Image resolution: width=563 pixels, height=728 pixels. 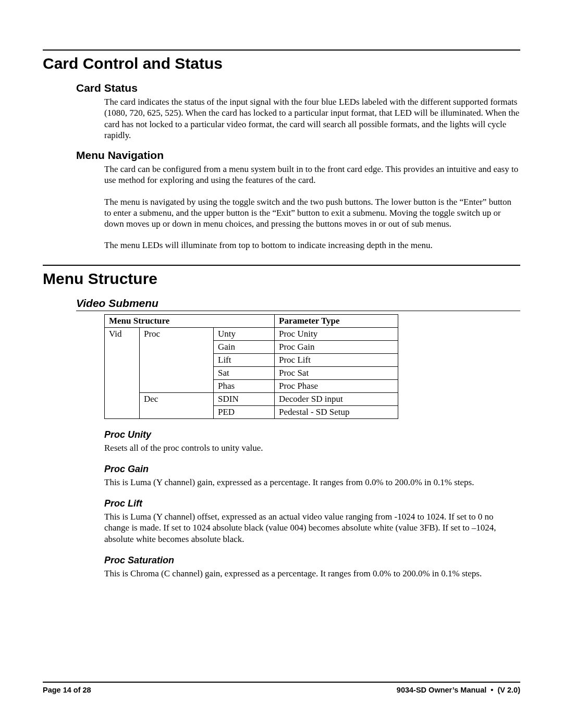 What do you see at coordinates (298, 88) in the screenshot?
I see `heading-card-status: Card Status` at bounding box center [298, 88].